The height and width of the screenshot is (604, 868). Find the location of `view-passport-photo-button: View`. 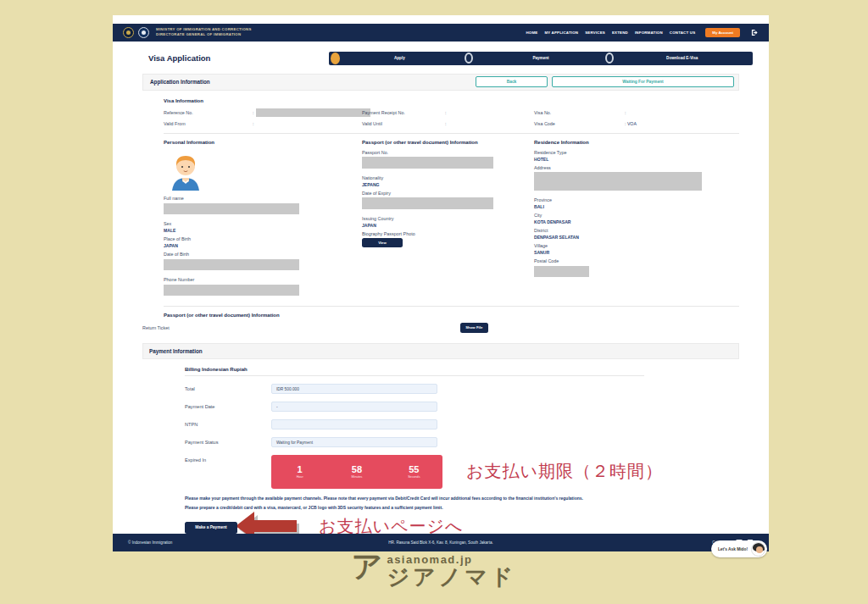

view-passport-photo-button: View is located at coordinates (382, 242).